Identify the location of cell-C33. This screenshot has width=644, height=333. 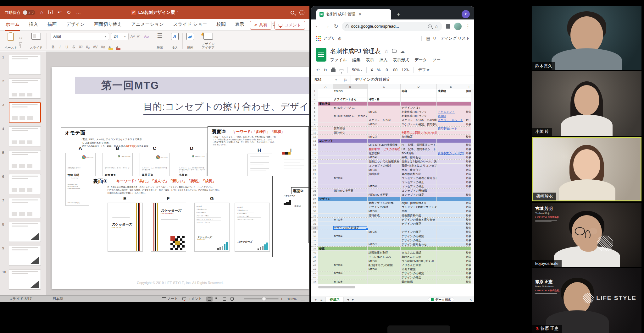
(384, 224).